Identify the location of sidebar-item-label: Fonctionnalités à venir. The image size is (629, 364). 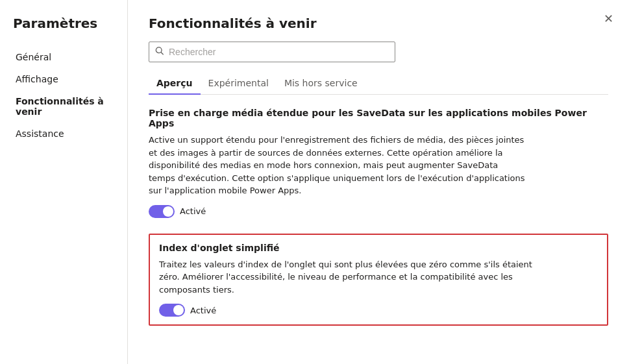
(60, 106).